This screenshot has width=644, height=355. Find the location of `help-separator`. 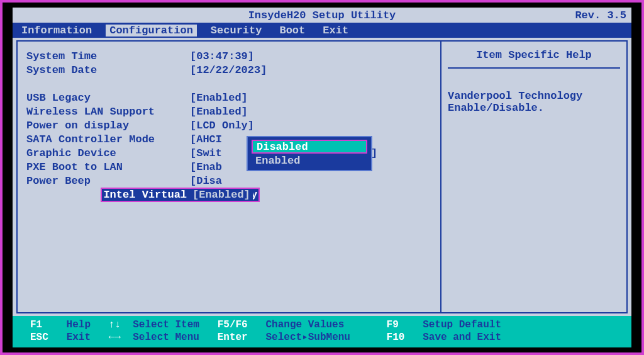

help-separator is located at coordinates (534, 68).